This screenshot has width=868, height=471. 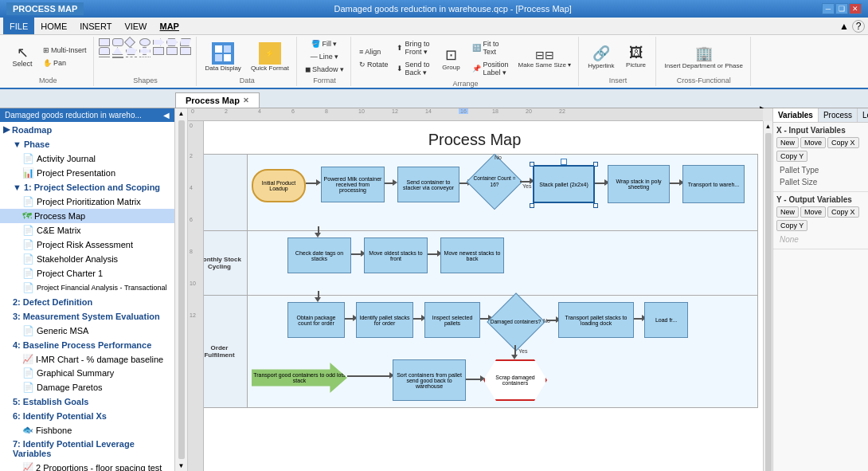 I want to click on group-btn: ⊡ Group, so click(x=451, y=59).